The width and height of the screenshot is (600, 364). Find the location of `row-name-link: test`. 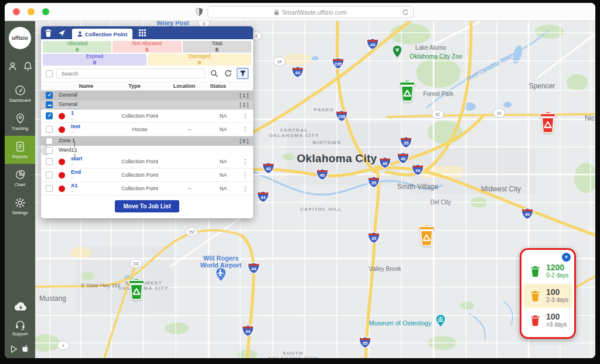

row-name-link: test is located at coordinates (91, 127).